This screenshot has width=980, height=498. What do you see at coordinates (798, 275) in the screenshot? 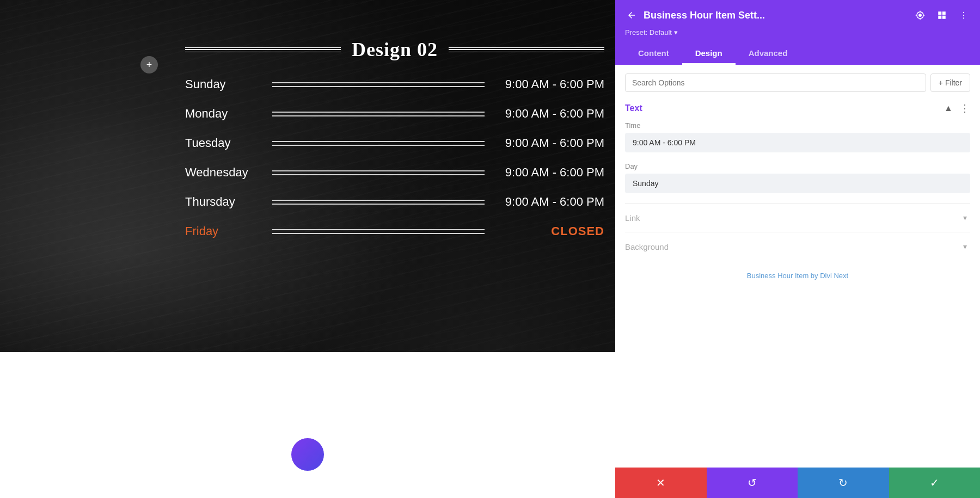
I see `attribution: Business Hour Item by Divi Next` at bounding box center [798, 275].